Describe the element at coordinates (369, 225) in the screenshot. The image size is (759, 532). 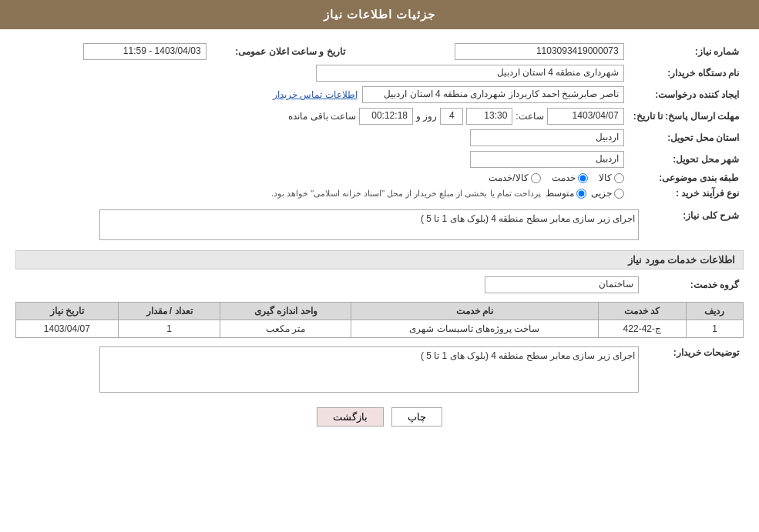
I see `sharh-value: اجرای زیر سازی معابر سطح منطقه 4 (بلوک ه…` at that location.